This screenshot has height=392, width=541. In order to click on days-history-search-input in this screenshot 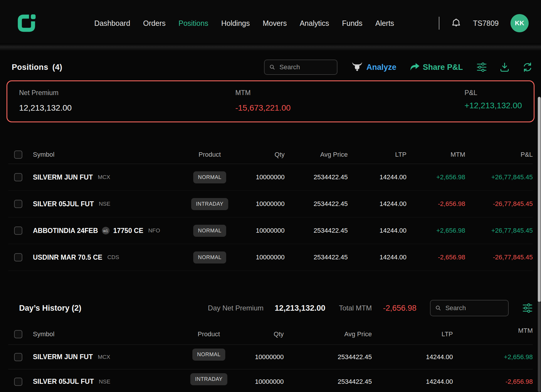, I will do `click(474, 308)`.